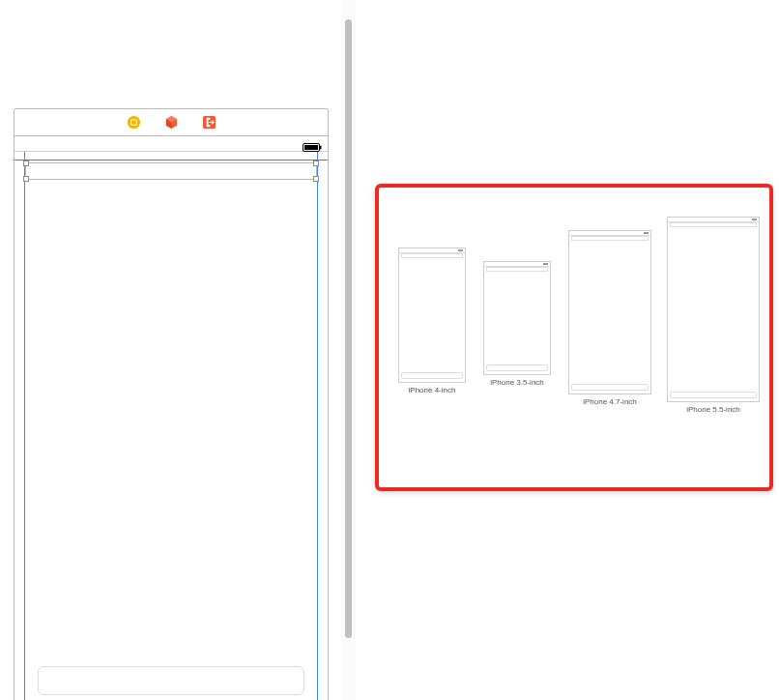 This screenshot has height=700, width=779. I want to click on preview-label: iPhone 3.5-inch, so click(517, 383).